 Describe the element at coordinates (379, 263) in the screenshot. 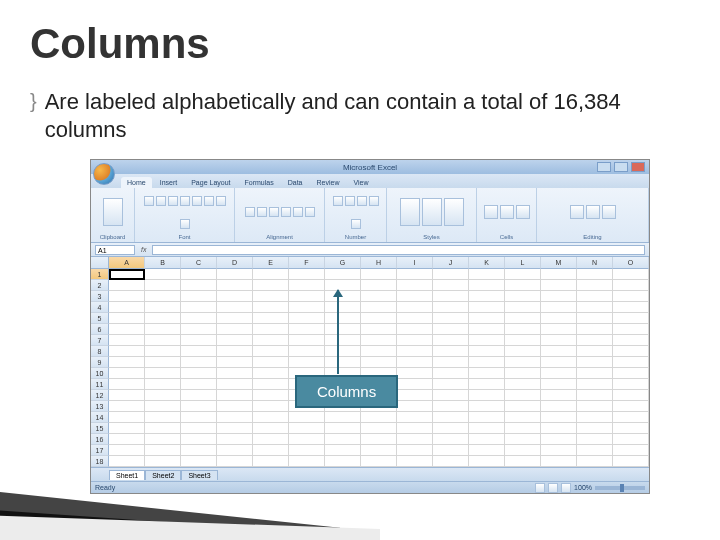

I see `column-header-H: H` at that location.